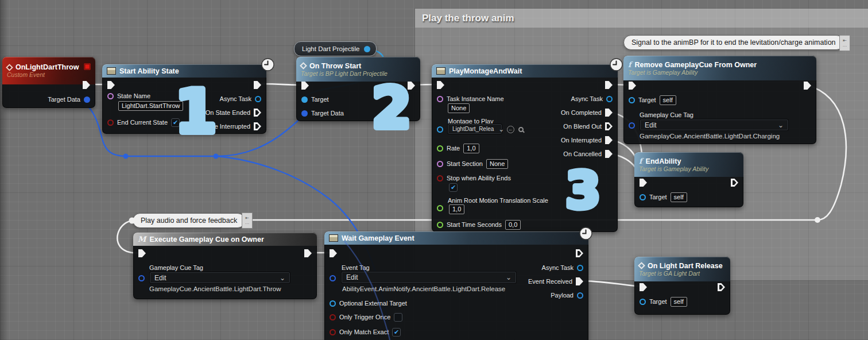  Describe the element at coordinates (580, 281) in the screenshot. I see `event-received-pin` at that location.